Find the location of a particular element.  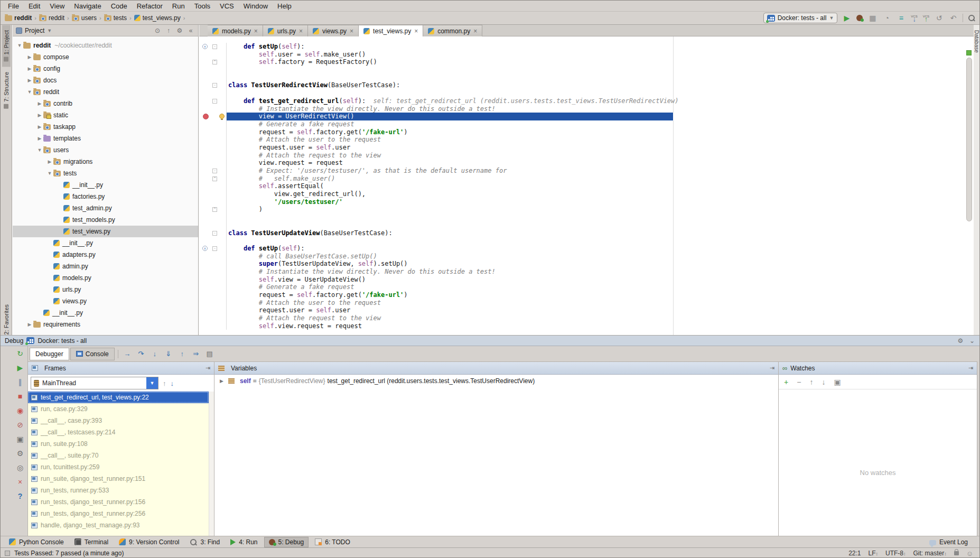

overriding-method-icon: ↑ is located at coordinates (205, 248).